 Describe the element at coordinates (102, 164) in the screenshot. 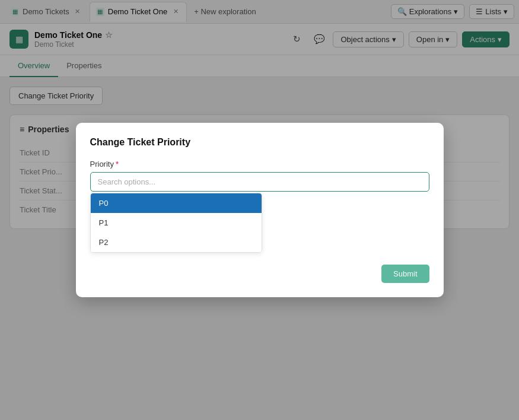

I see `priority-label-text: Priority` at that location.